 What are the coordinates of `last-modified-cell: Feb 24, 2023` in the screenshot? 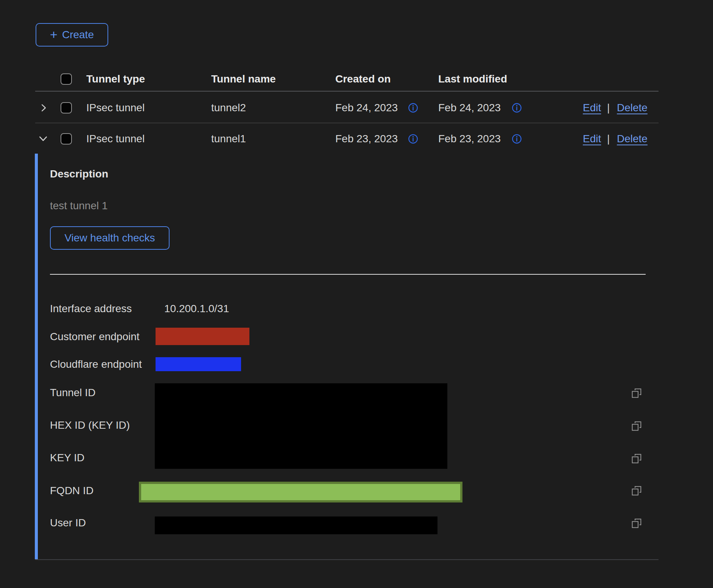 It's located at (469, 108).